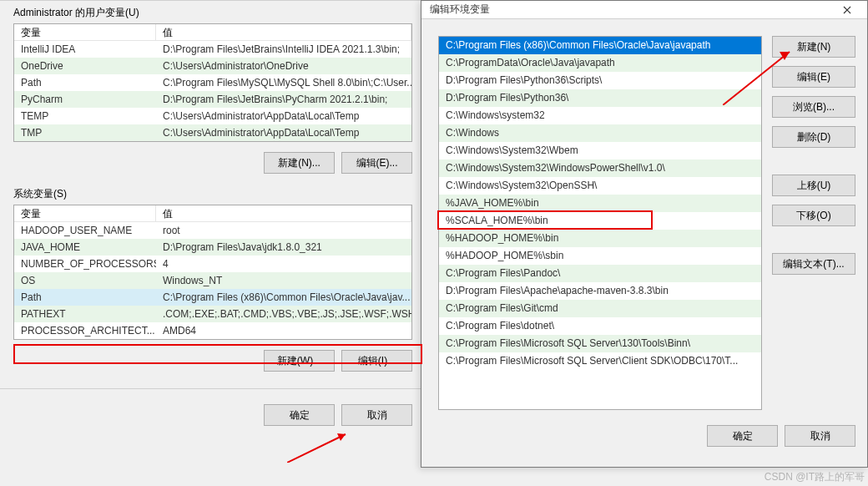 The width and height of the screenshot is (868, 486). I want to click on table-row: PathC:\Program Files\MySQL\MySQL Shell 8…, so click(213, 83).